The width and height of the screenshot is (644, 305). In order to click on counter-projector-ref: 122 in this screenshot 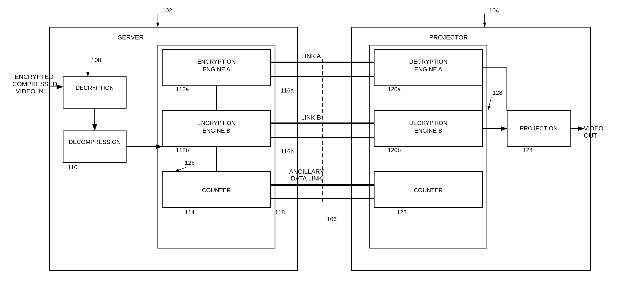, I will do `click(402, 212)`.